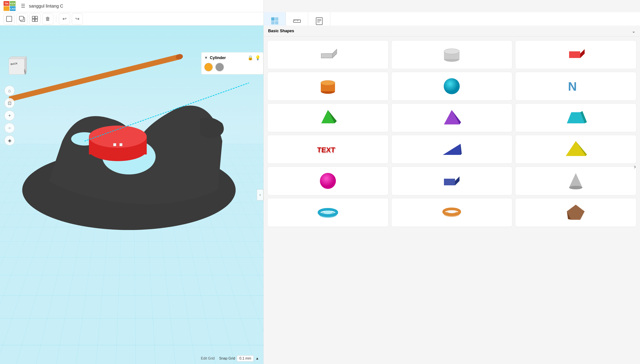 The image size is (640, 364). Describe the element at coordinates (452, 54) in the screenshot. I see `shape-gray-cylinder` at that location.